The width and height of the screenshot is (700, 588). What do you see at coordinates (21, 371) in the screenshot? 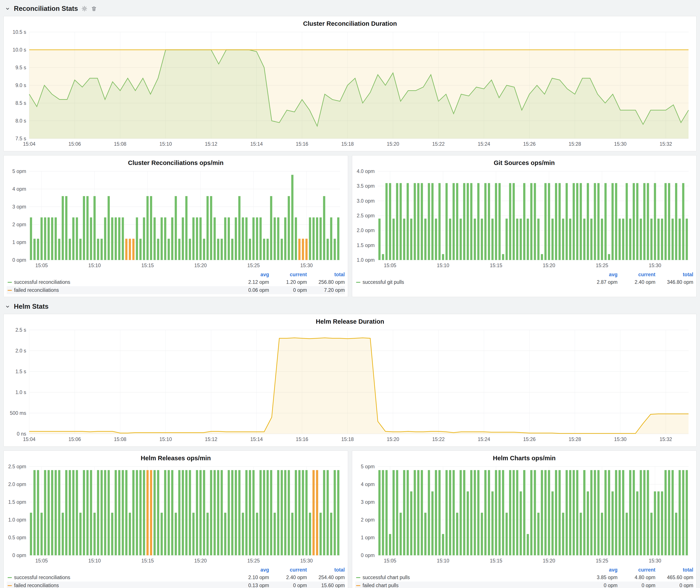
I see `svg-text: 1.5 s` at bounding box center [21, 371].